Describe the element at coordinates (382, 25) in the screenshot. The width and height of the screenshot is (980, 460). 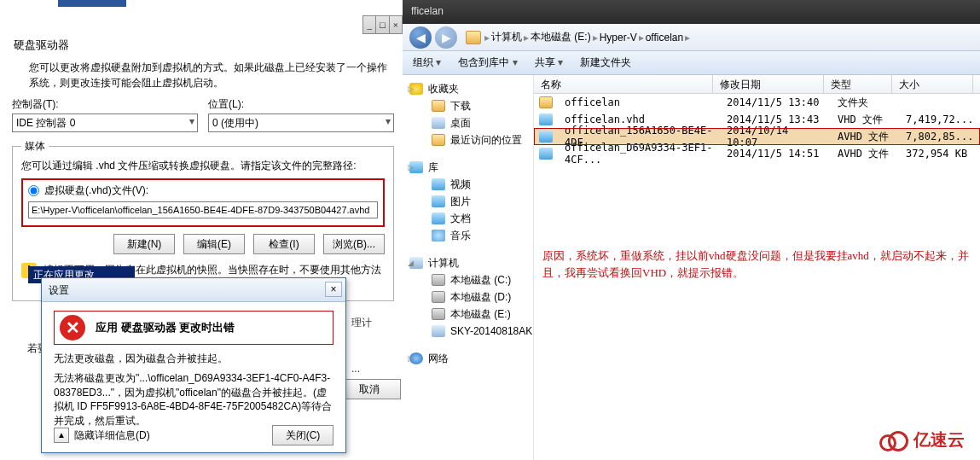
I see `window-controls: _ □ ×` at that location.